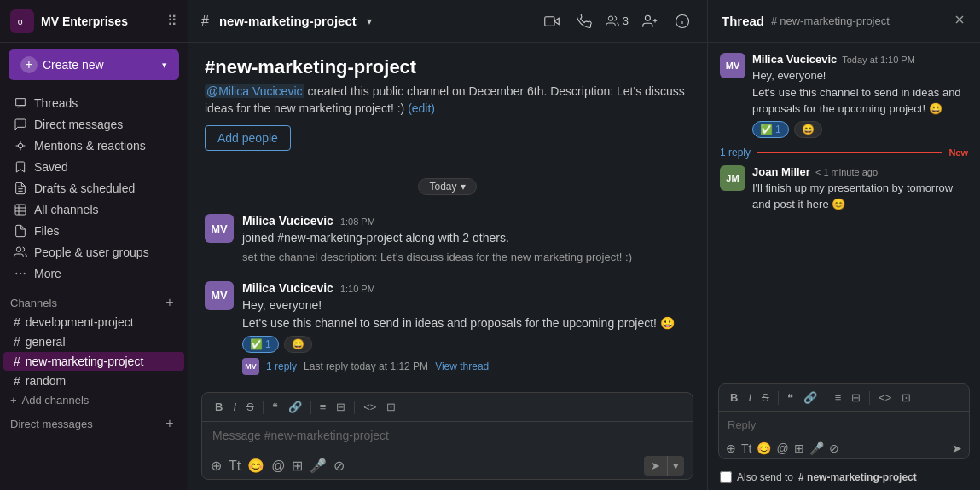 Image resolution: width=980 pixels, height=490 pixels. Describe the element at coordinates (831, 20) in the screenshot. I see `thread-channel-ref: # new-marketing-project` at that location.